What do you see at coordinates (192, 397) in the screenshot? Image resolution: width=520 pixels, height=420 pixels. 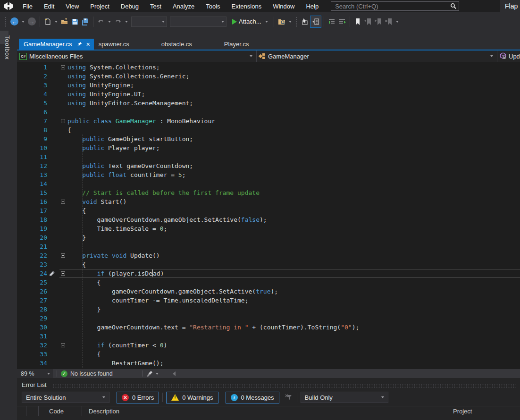 I see `warnings-filter-button: 0 Warnings` at bounding box center [192, 397].